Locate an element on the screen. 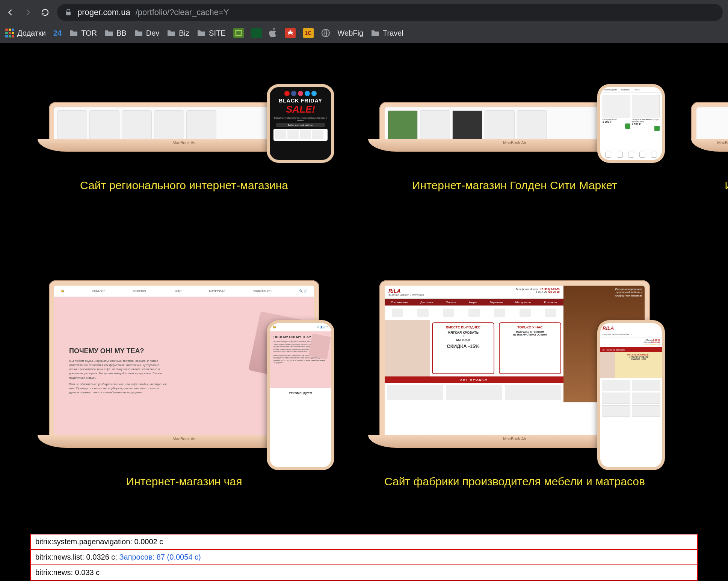  bookmark-apple is located at coordinates (273, 33).